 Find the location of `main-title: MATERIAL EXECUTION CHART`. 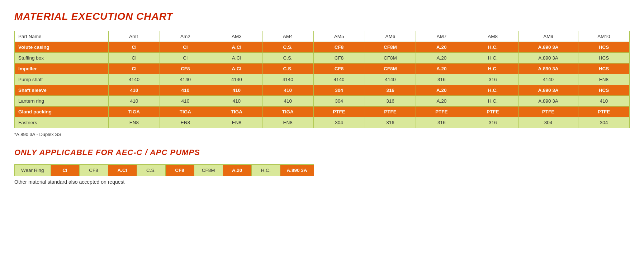

main-title: MATERIAL EXECUTION CHART is located at coordinates (322, 17).